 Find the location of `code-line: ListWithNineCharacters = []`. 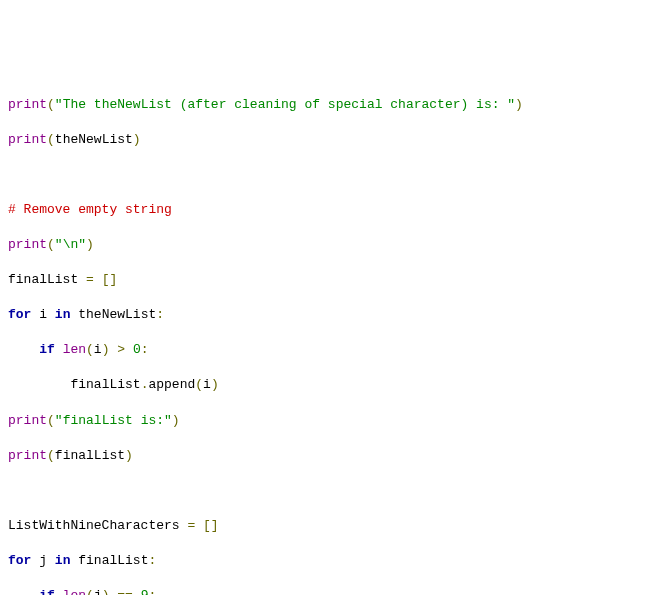

code-line: ListWithNineCharacters = [] is located at coordinates (330, 526).